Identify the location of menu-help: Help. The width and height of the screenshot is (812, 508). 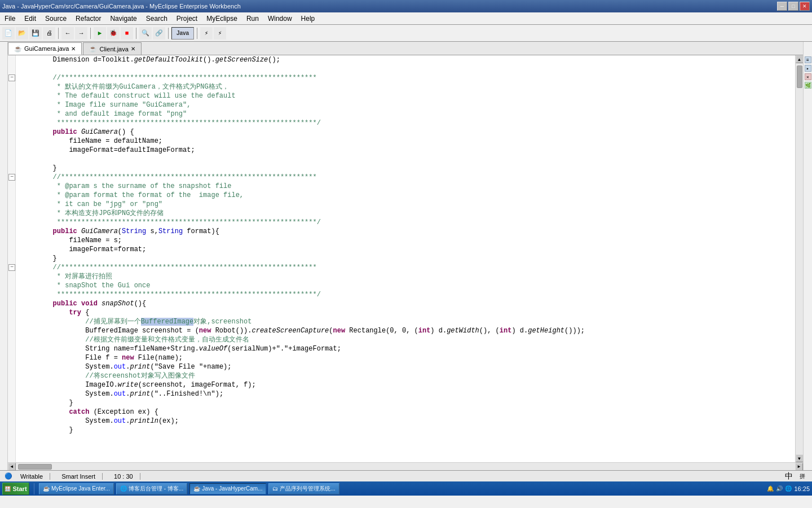
(308, 18).